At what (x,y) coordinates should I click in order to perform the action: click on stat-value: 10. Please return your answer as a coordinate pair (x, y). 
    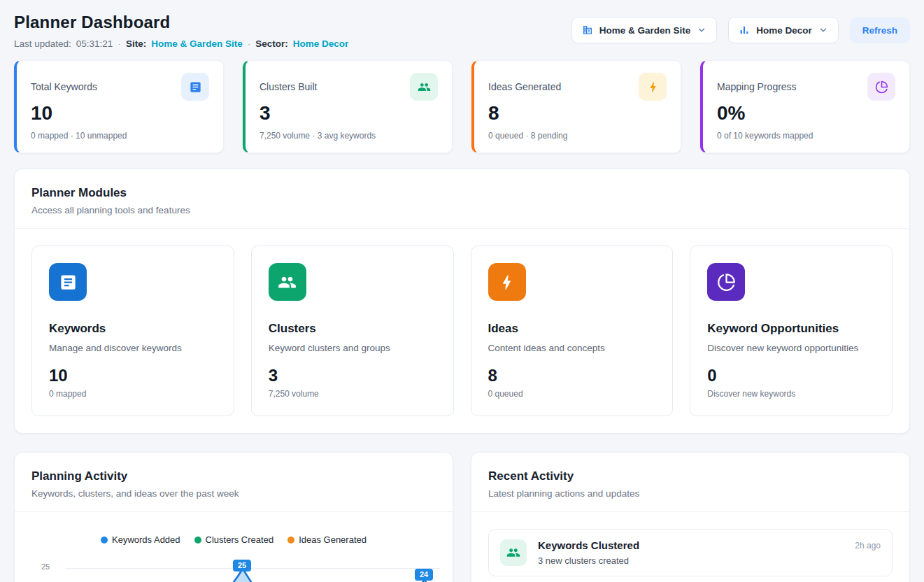
    Looking at the image, I should click on (120, 113).